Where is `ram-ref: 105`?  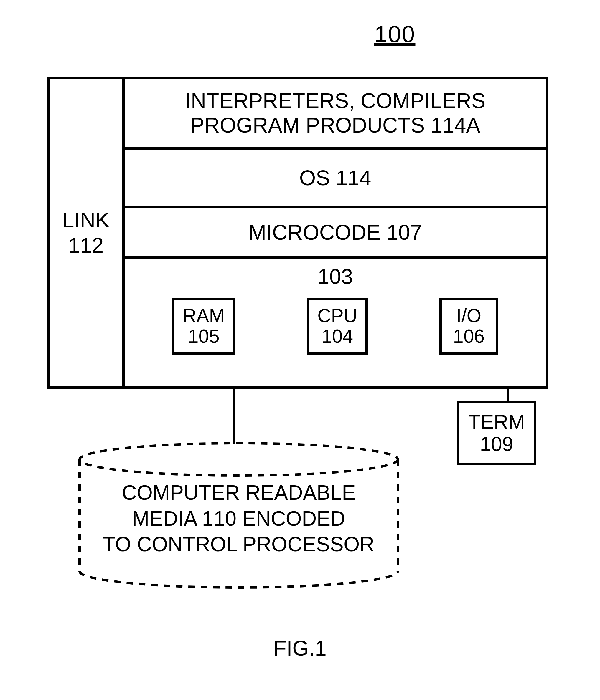
ram-ref: 105 is located at coordinates (203, 336).